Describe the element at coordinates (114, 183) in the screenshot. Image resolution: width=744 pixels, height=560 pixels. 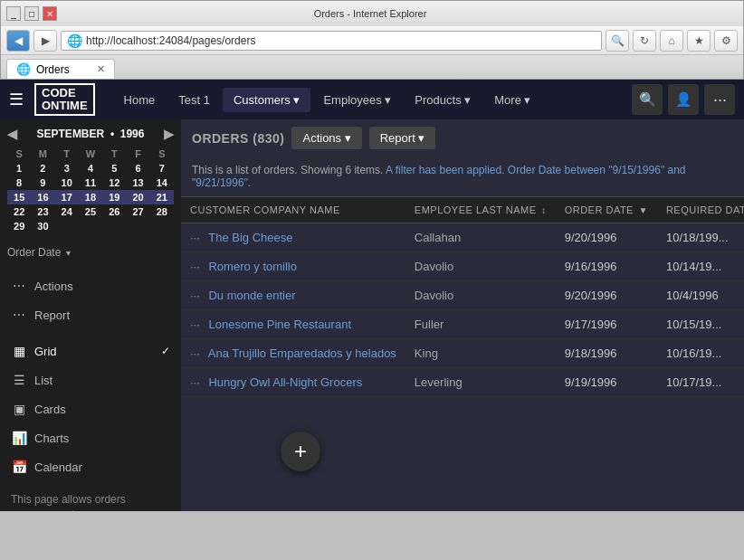
I see `cal-day: 12` at that location.